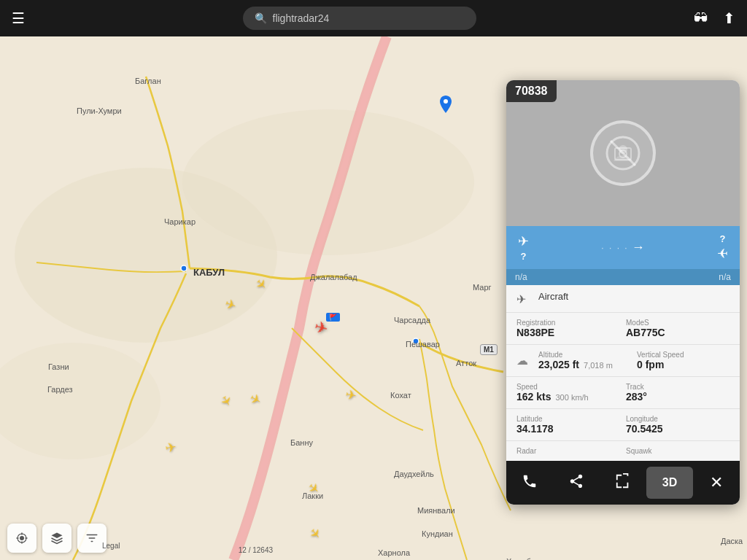 This screenshot has width=747, height=560. Describe the element at coordinates (559, 365) in the screenshot. I see `altitude-value: 23,025 ft` at that location.